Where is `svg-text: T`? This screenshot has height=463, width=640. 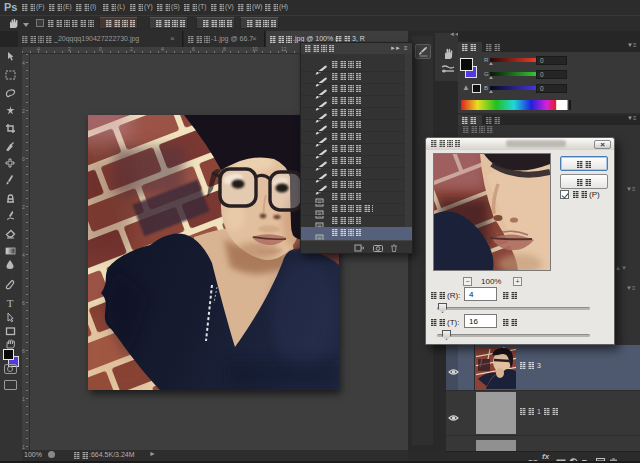 svg-text: T is located at coordinates (10, 303).